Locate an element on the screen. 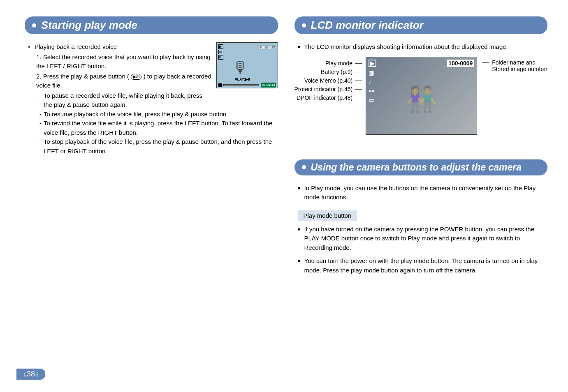 The width and height of the screenshot is (568, 392). voice-memo-icon: ♪ is located at coordinates (373, 82).